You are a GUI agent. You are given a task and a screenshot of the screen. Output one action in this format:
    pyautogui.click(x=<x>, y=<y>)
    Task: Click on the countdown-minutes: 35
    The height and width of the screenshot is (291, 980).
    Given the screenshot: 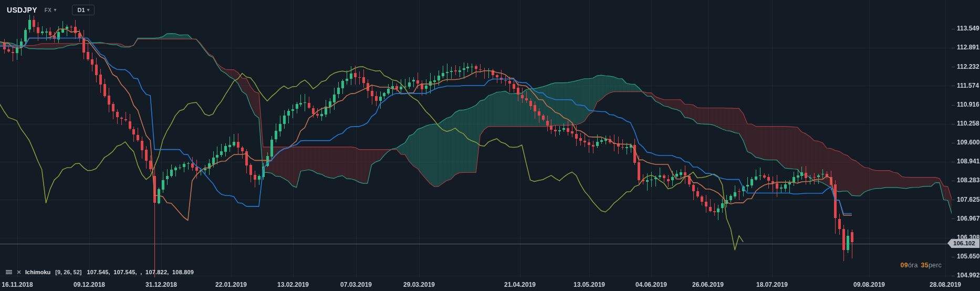 What is the action you would take?
    pyautogui.click(x=925, y=265)
    